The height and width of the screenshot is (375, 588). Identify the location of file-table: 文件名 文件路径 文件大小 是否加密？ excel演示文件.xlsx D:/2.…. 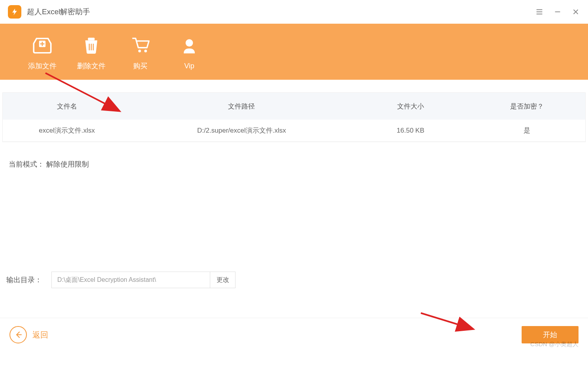
(294, 117).